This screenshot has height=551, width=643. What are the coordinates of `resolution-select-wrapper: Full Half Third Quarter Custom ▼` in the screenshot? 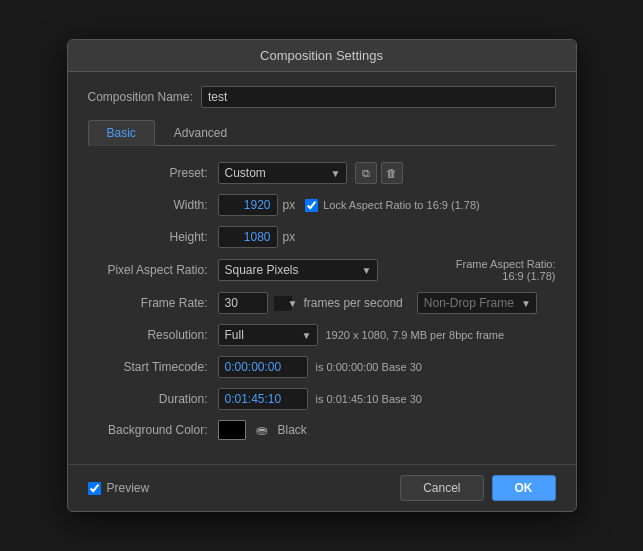 It's located at (268, 335).